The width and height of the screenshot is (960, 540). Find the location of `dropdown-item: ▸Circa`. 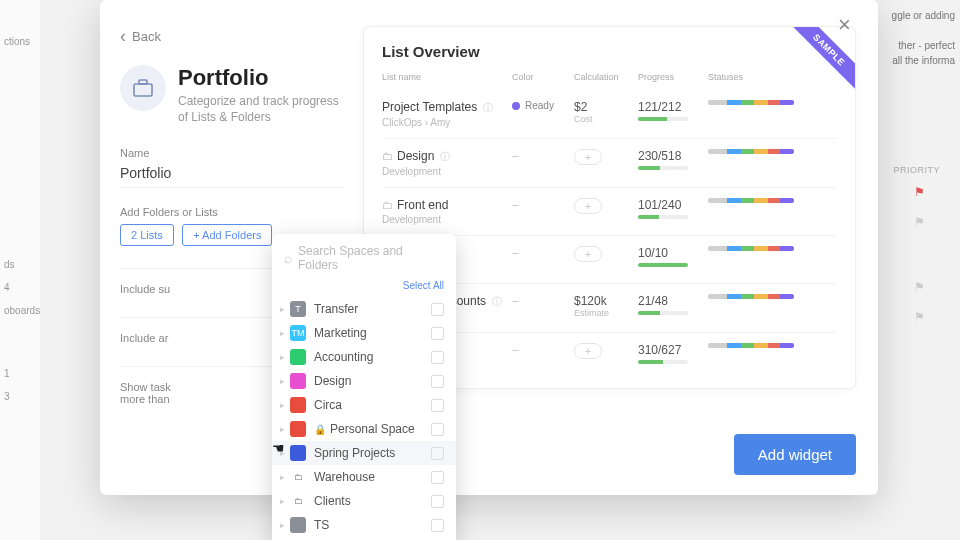

dropdown-item: ▸Circa is located at coordinates (364, 405).